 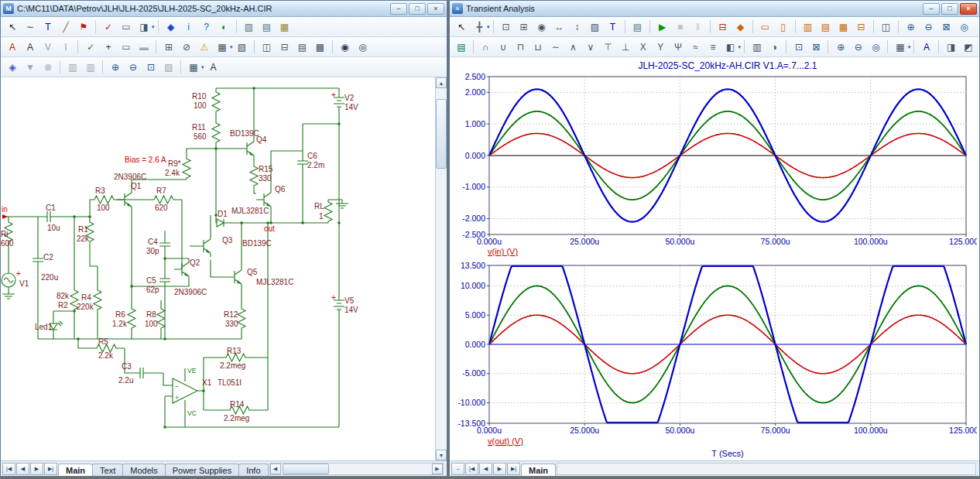 What do you see at coordinates (153, 27) in the screenshot?
I see `component-panel-icon-dropdown: ▾` at bounding box center [153, 27].